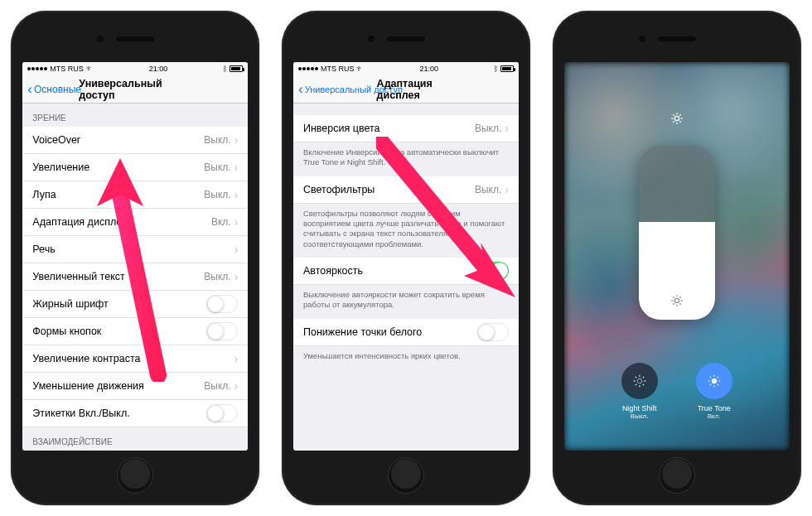  What do you see at coordinates (406, 333) in the screenshot?
I see `row-reduce-white-point: Понижение точки белого` at bounding box center [406, 333].